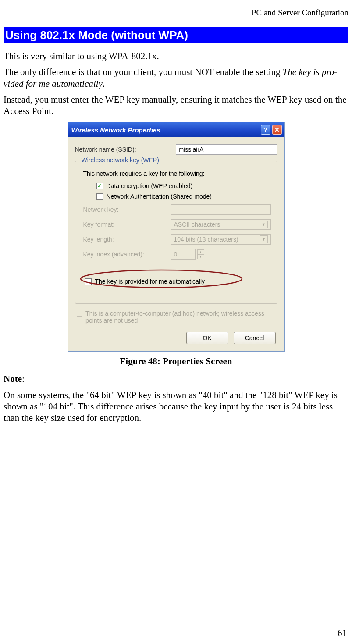 Image resolution: width=352 pixels, height=644 pixels. Describe the element at coordinates (266, 130) in the screenshot. I see `help-button: ?` at that location.